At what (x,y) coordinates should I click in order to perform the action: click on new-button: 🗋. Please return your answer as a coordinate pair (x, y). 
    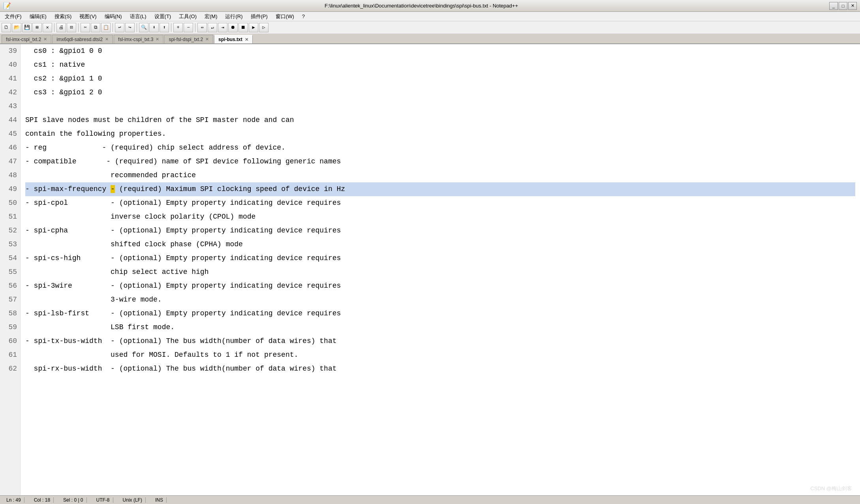
    Looking at the image, I should click on (6, 28).